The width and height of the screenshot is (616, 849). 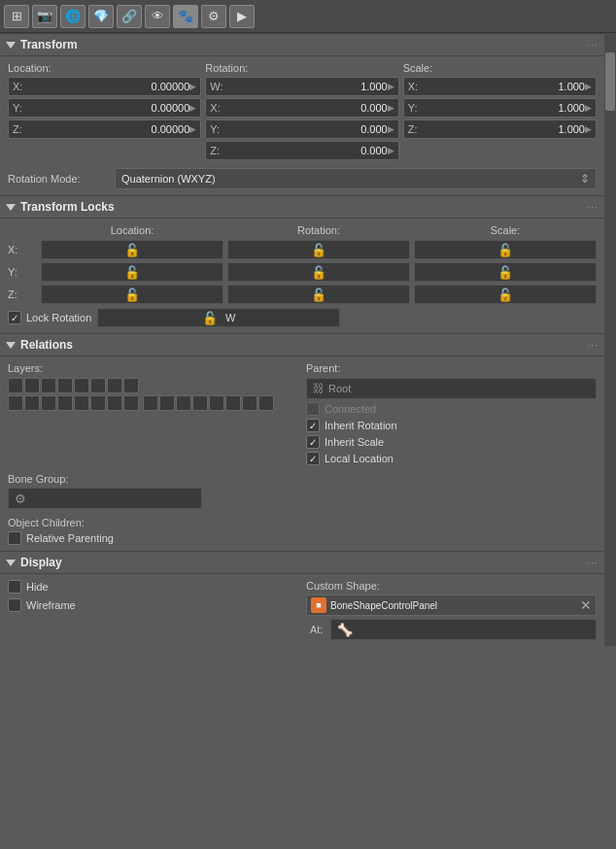 What do you see at coordinates (319, 389) in the screenshot?
I see `parent-chain-icon: ⛓` at bounding box center [319, 389].